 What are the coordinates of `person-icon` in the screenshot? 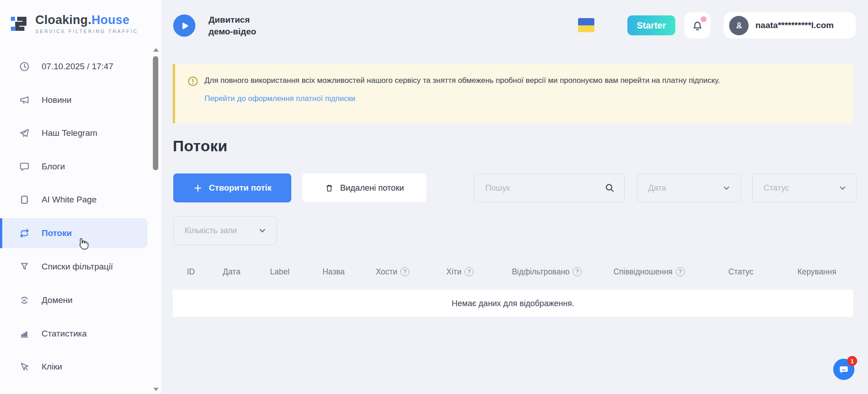 It's located at (739, 25).